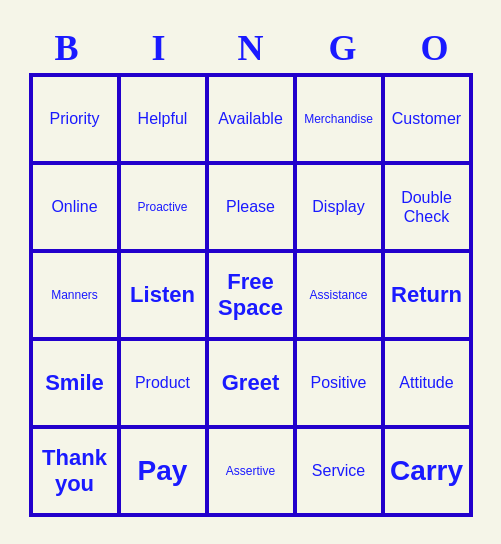 The height and width of the screenshot is (544, 501). What do you see at coordinates (339, 295) in the screenshot?
I see `cell-2-3: Assistance` at bounding box center [339, 295].